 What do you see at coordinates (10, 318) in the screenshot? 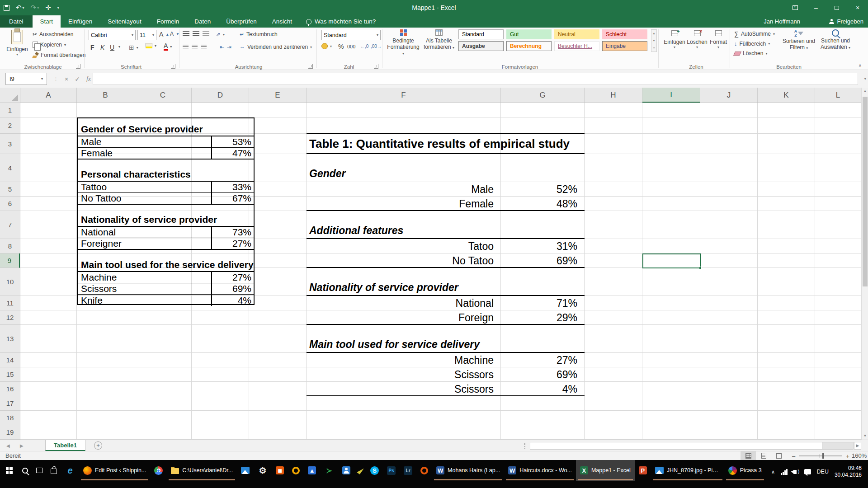
I see `row-header-12: 12` at bounding box center [10, 318].